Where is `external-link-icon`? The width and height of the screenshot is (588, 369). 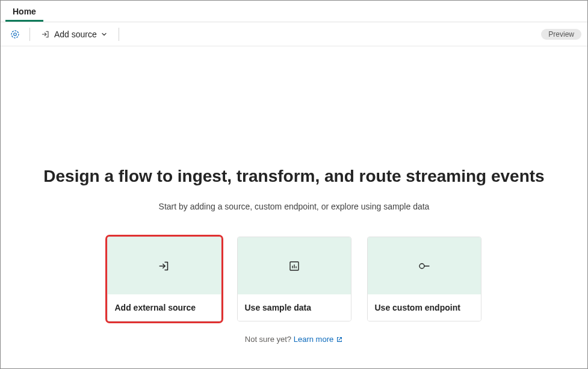
external-link-icon is located at coordinates (339, 340).